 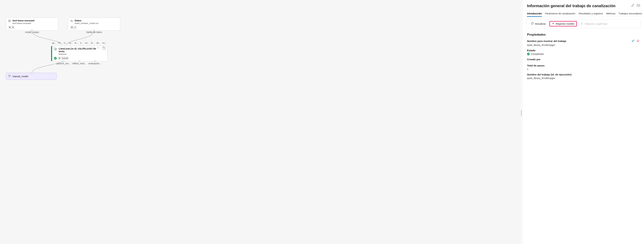 What do you see at coordinates (64, 58) in the screenshot?
I see `version-badge: V0.0.10` at bounding box center [64, 58].